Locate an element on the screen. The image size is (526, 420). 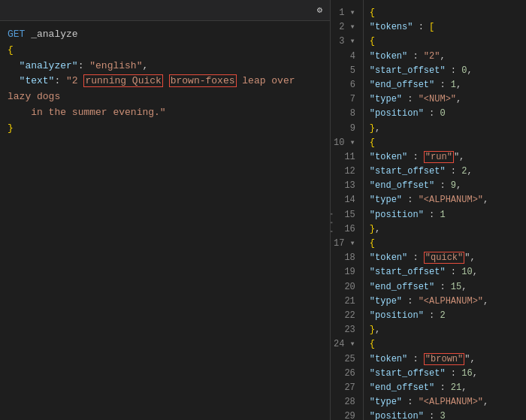
code-line-16: }, is located at coordinates (445, 230).